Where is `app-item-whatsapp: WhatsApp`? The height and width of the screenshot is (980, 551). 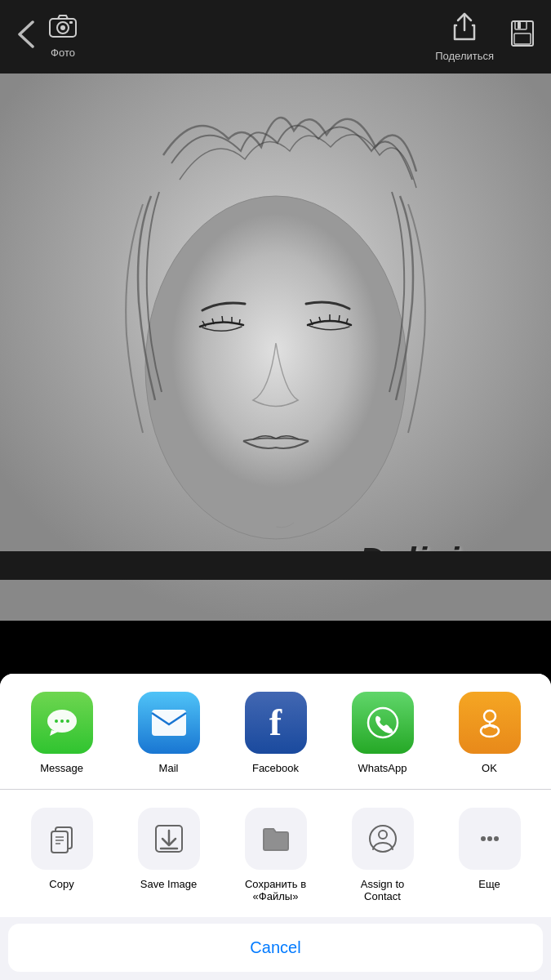
app-item-whatsapp: WhatsApp is located at coordinates (383, 733).